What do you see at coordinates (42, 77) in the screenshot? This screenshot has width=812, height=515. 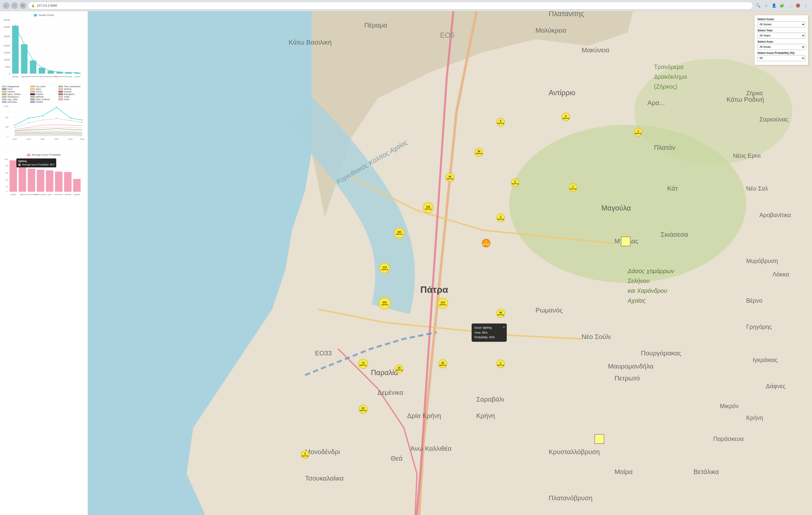 I see `svg-text: green` at bounding box center [42, 77].